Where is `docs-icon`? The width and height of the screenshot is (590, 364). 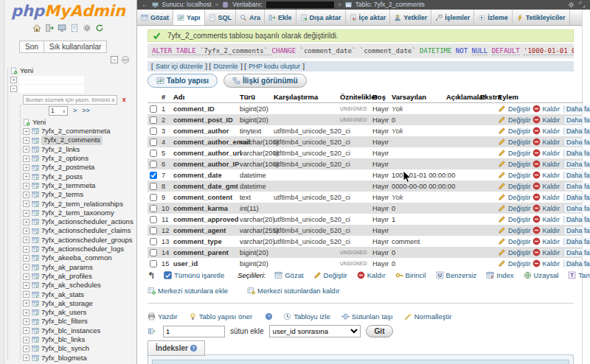 docs-icon is located at coordinates (74, 28).